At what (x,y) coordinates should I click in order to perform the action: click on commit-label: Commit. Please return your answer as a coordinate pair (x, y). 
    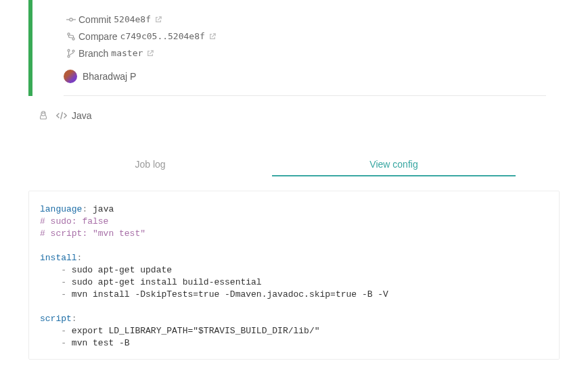
    Looking at the image, I should click on (95, 20).